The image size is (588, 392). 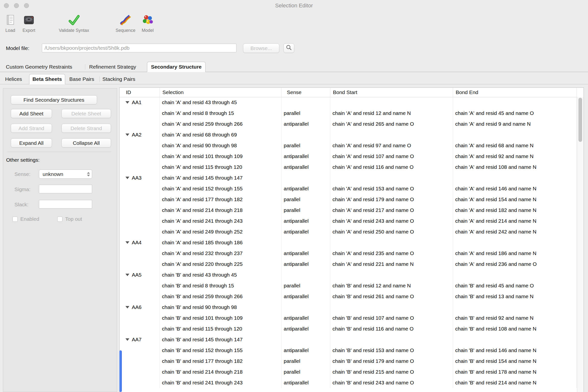 I want to click on browse-button: Browse..., so click(x=261, y=48).